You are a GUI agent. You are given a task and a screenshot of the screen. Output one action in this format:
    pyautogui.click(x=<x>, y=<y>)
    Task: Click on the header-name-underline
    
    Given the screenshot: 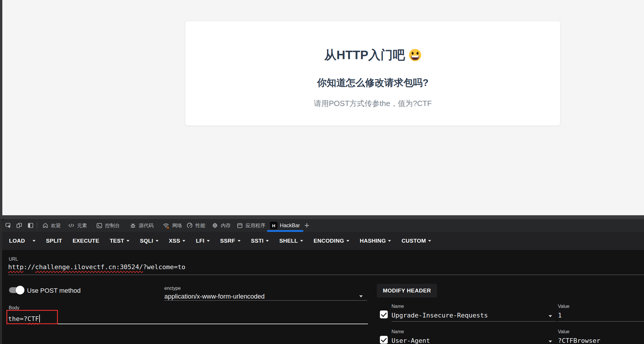 What is the action you would take?
    pyautogui.click(x=474, y=322)
    